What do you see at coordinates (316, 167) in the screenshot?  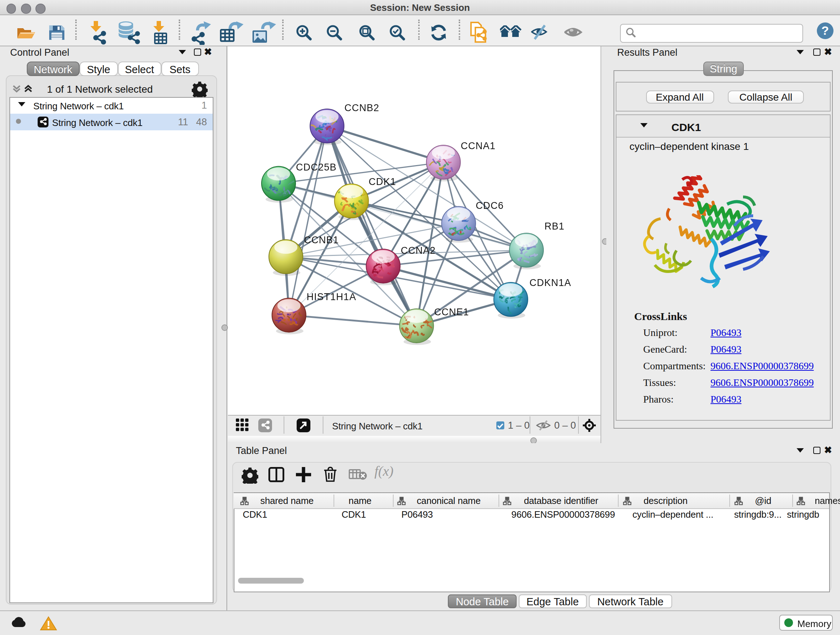 I see `svg-text: CDC25B` at bounding box center [316, 167].